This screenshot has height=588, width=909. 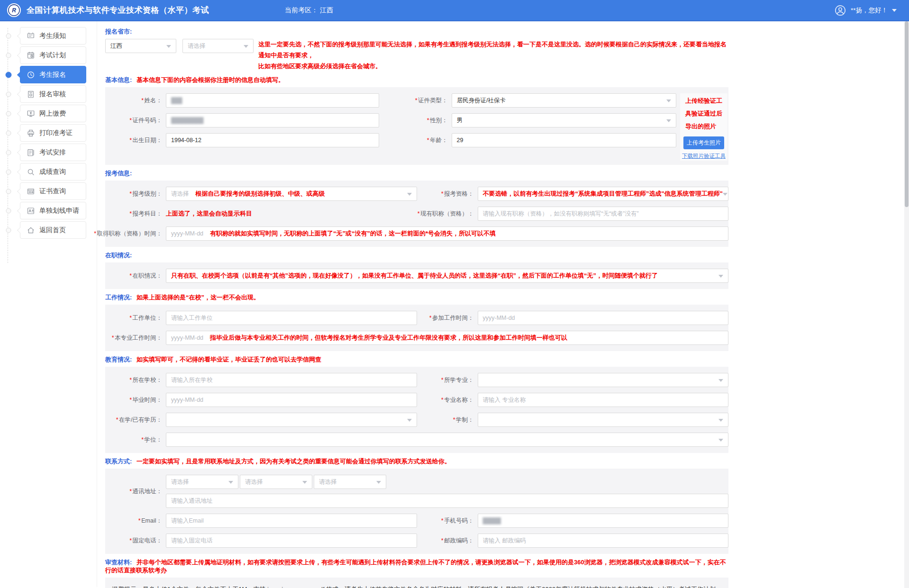 I want to click on sidebar-item-exam-plan: 考试计划, so click(x=53, y=55).